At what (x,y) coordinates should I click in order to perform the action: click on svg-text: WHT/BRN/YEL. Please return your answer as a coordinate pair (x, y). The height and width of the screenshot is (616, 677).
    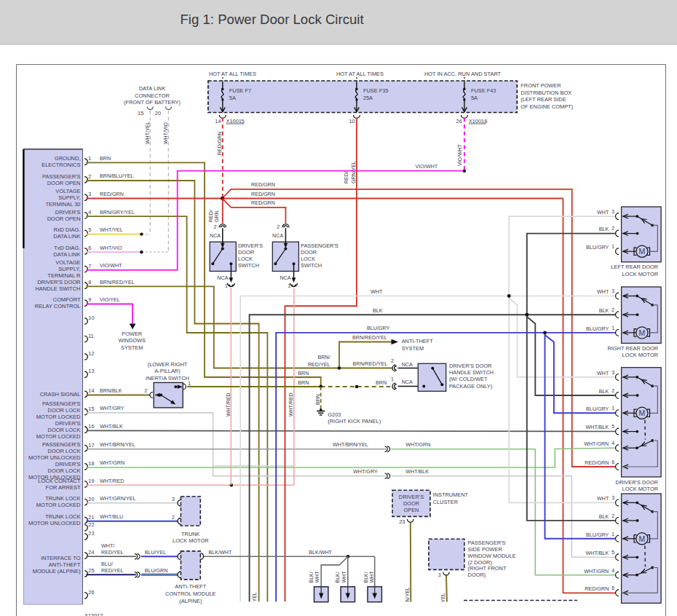
    Looking at the image, I should click on (118, 445).